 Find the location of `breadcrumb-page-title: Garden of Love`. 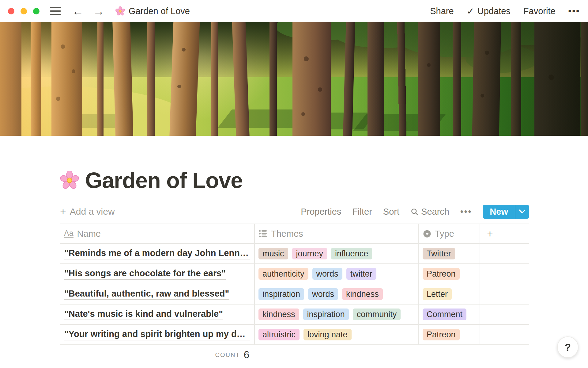

breadcrumb-page-title: Garden of Love is located at coordinates (159, 11).